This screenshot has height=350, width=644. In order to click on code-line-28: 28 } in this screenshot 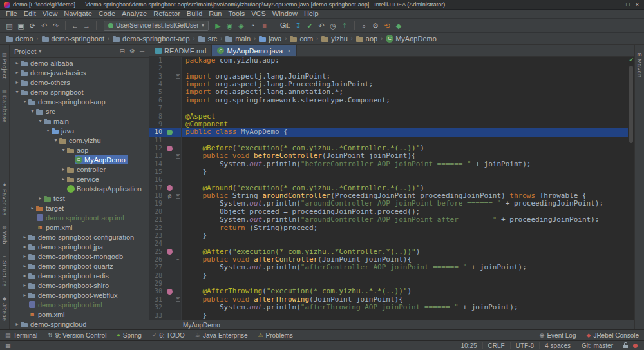, I will do `click(389, 276)`.